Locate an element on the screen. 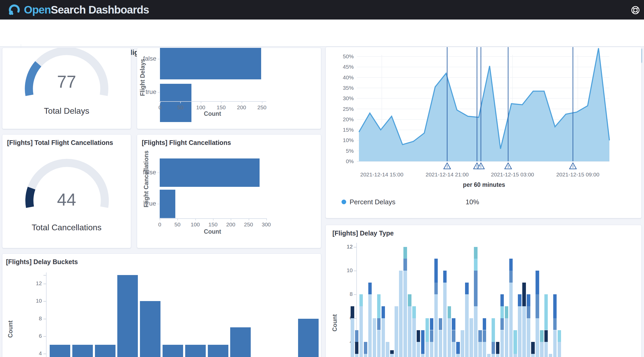  legend-label: Percent Delays is located at coordinates (372, 202).